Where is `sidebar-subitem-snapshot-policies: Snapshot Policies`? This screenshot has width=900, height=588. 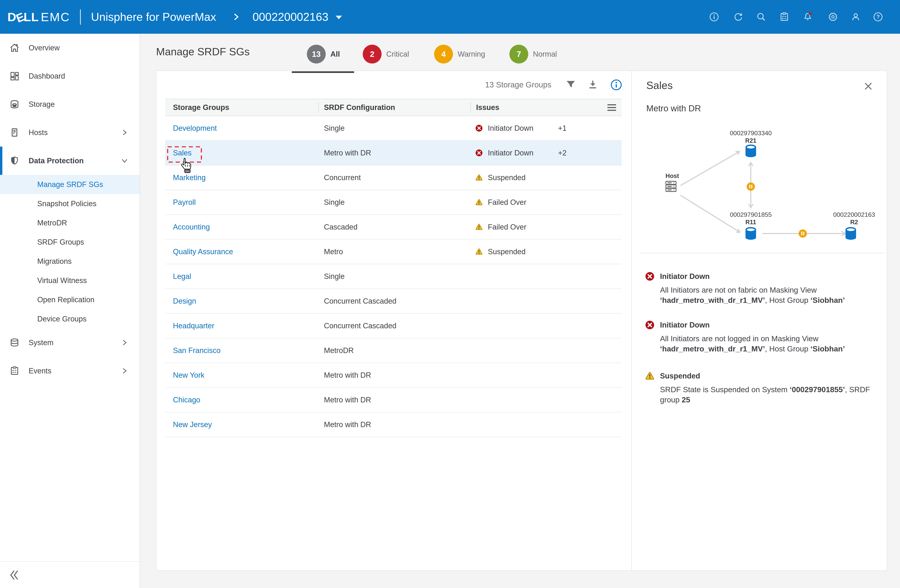 sidebar-subitem-snapshot-policies: Snapshot Policies is located at coordinates (70, 203).